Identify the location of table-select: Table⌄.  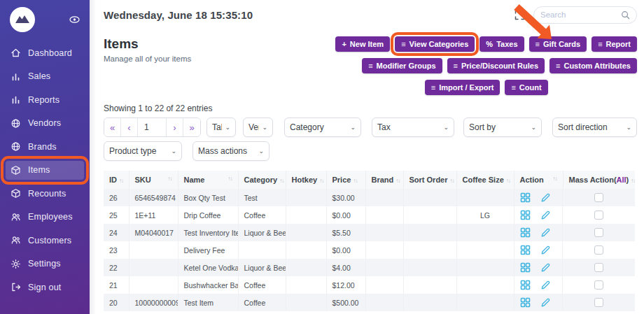
(221, 127).